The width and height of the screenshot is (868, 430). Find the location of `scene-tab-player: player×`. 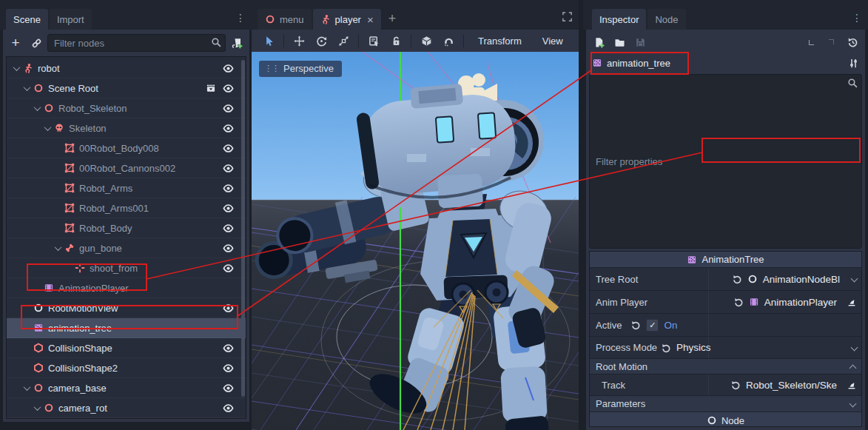

scene-tab-player: player× is located at coordinates (347, 19).